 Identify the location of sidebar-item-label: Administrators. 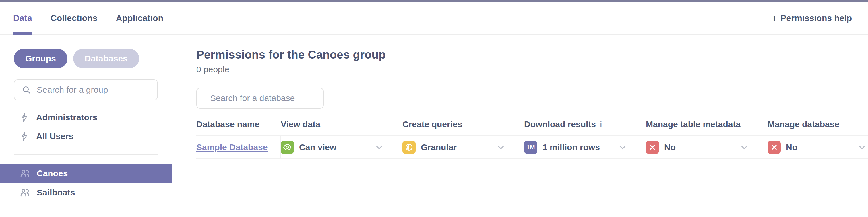
(67, 117).